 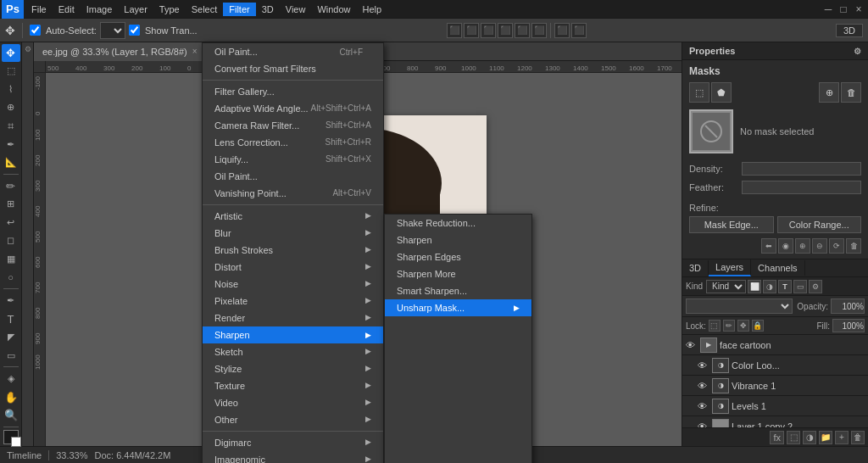 I want to click on layers-tab-3d: 3D, so click(x=695, y=268).